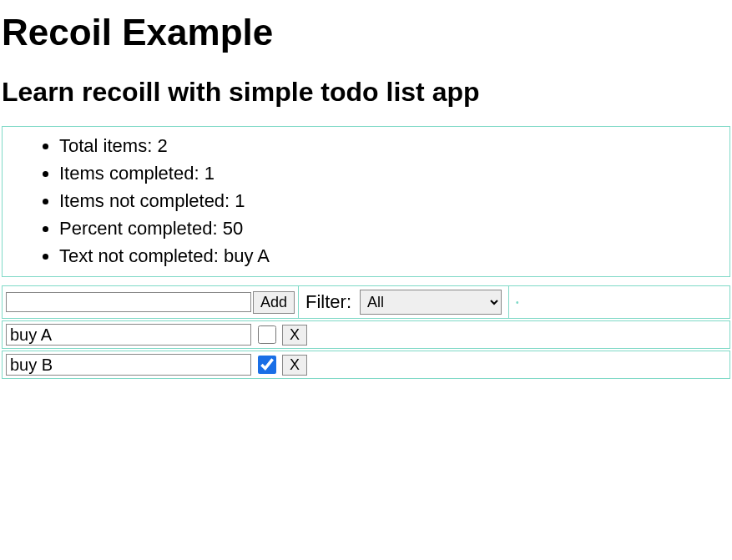 The height and width of the screenshot is (560, 732). What do you see at coordinates (162, 145) in the screenshot?
I see `stat-total-value: 2` at bounding box center [162, 145].